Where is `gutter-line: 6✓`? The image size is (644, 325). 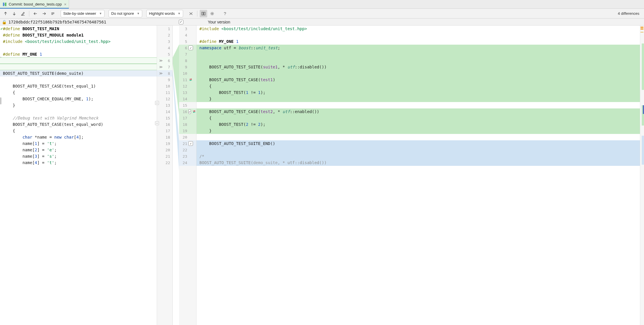
gutter-line: 6✓ is located at coordinates (187, 48).